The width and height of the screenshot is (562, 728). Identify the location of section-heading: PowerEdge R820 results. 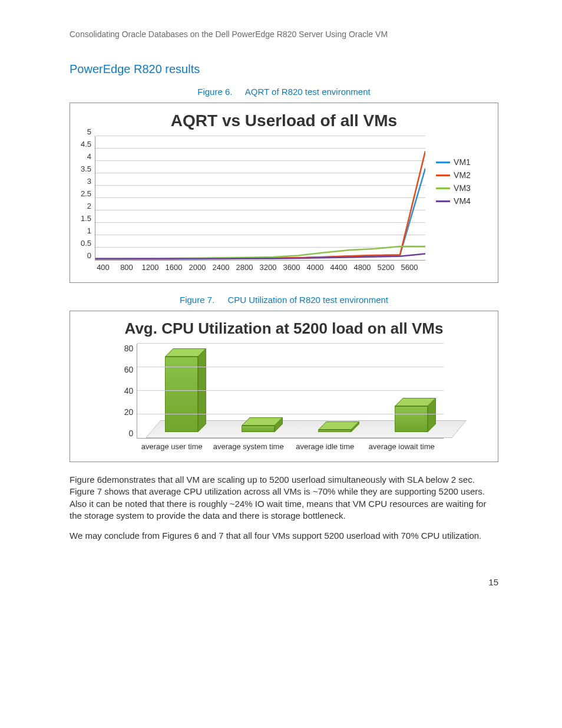
(284, 70).